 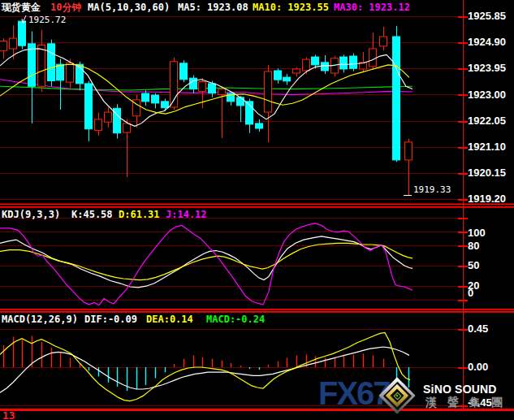 I want to click on kdj-j-value: J:14.12, so click(x=187, y=214).